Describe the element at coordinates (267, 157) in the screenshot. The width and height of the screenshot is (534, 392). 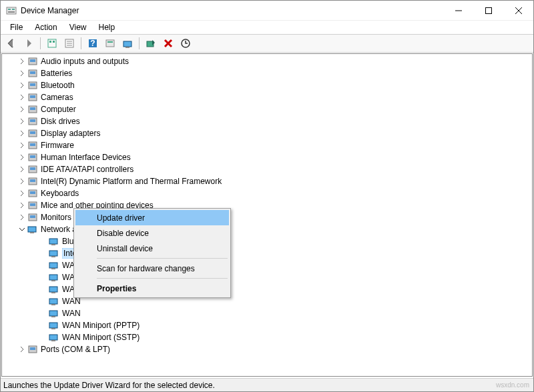
I see `tree-category: Human Interface Devices` at that location.